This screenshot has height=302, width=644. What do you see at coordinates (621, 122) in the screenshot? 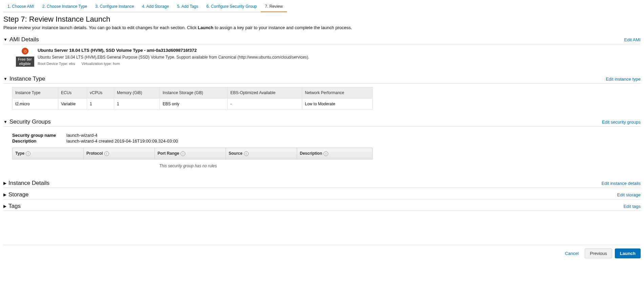
I see `edit-security-groups-link: Edit security groups` at bounding box center [621, 122].